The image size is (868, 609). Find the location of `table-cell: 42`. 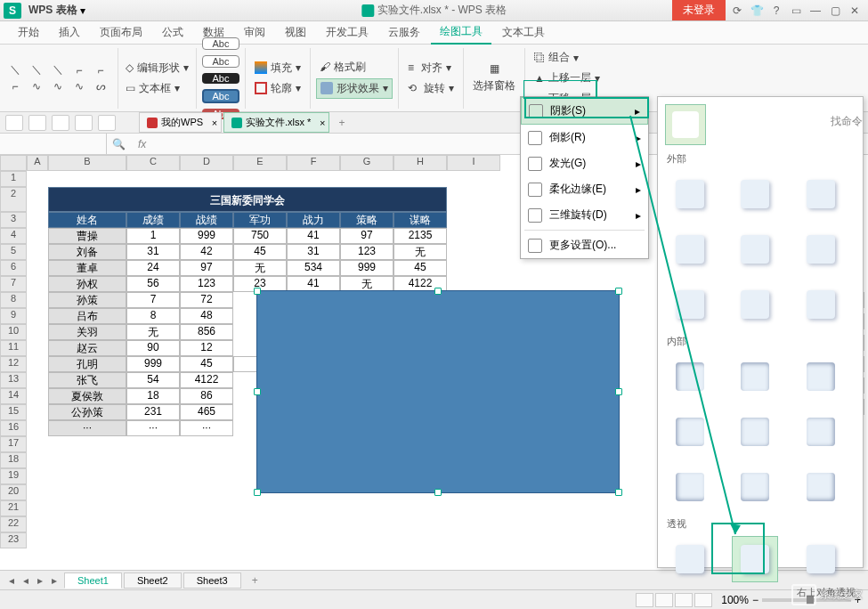

table-cell: 42 is located at coordinates (207, 252).